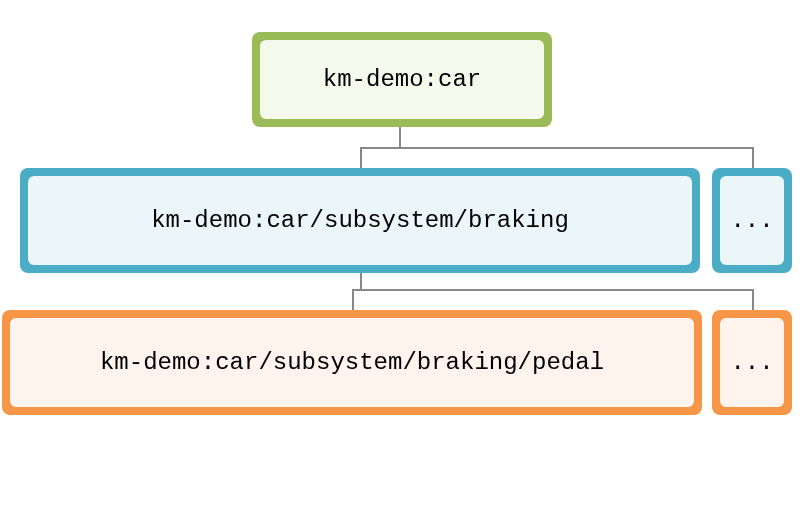 This screenshot has width=800, height=506. What do you see at coordinates (752, 362) in the screenshot?
I see `node-pedal-more: ...` at bounding box center [752, 362].